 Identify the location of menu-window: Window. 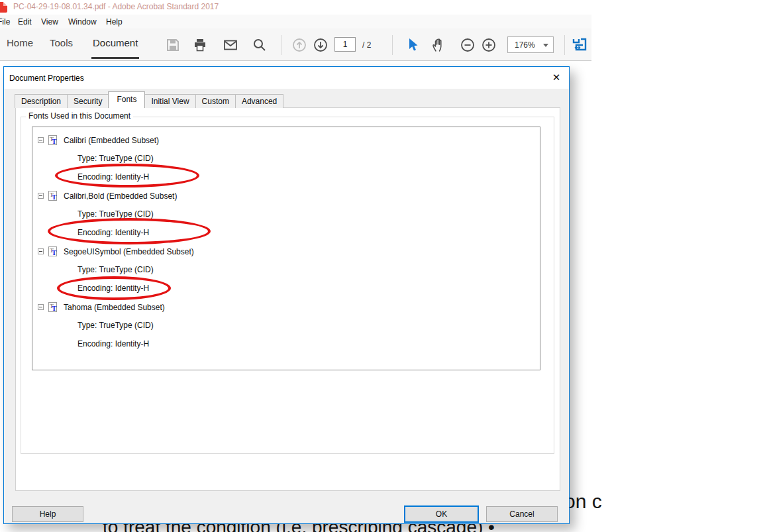
(82, 22).